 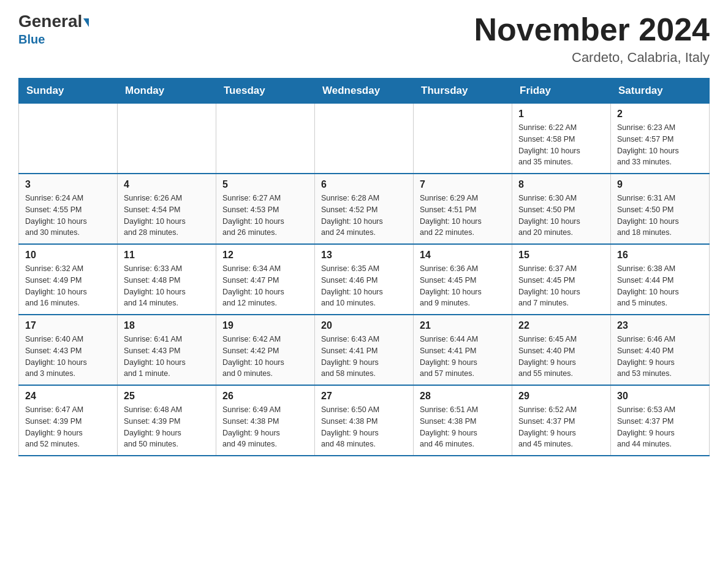 I want to click on day-info: Sunrise: 6:34 AM Sunset: 4:47 PM Dayligh…, so click(x=265, y=286).